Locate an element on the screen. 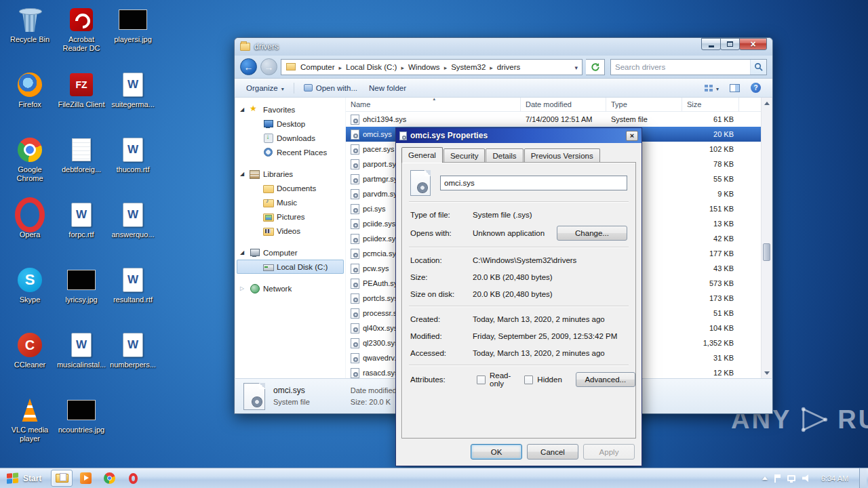 The width and height of the screenshot is (868, 488). address-bar: Computer Local Disk (C:) Windows System3… is located at coordinates (431, 67).